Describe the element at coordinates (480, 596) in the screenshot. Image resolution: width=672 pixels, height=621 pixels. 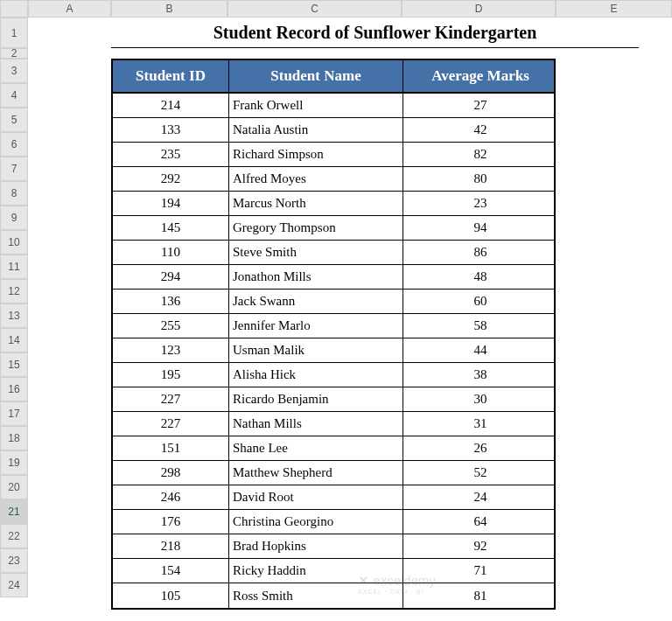
I see `cell-average-marks: 81` at that location.